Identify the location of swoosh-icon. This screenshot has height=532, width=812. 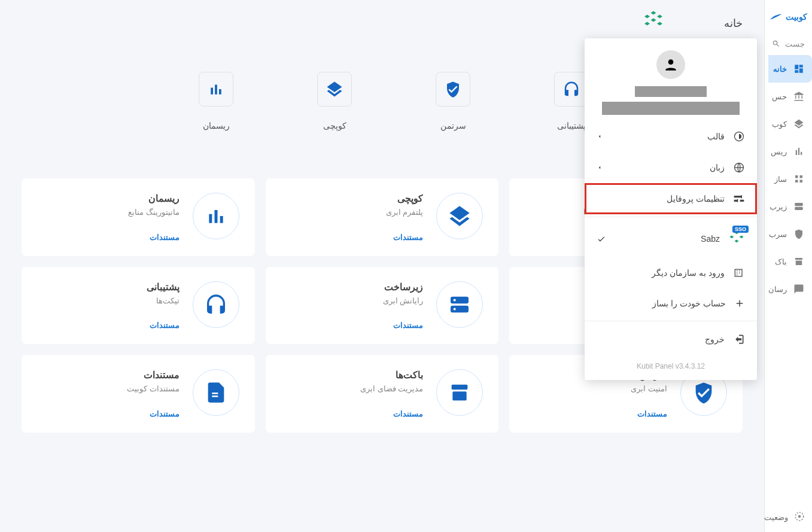
(776, 17).